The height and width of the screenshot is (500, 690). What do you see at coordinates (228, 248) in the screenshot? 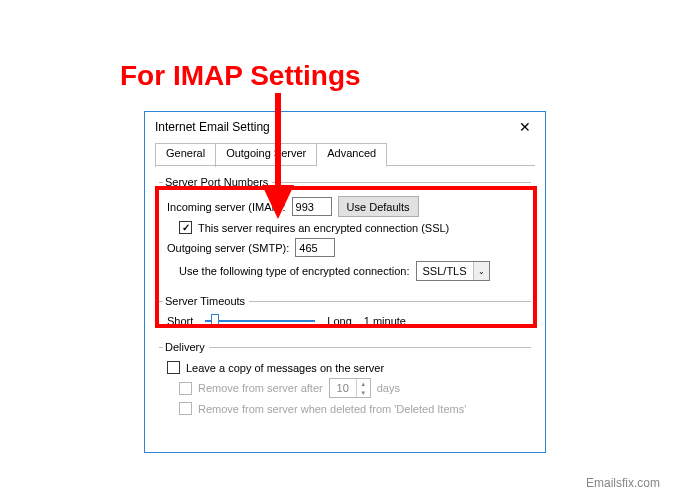
I see `outgoing-server-label: Outgoing server (SMTP):` at bounding box center [228, 248].